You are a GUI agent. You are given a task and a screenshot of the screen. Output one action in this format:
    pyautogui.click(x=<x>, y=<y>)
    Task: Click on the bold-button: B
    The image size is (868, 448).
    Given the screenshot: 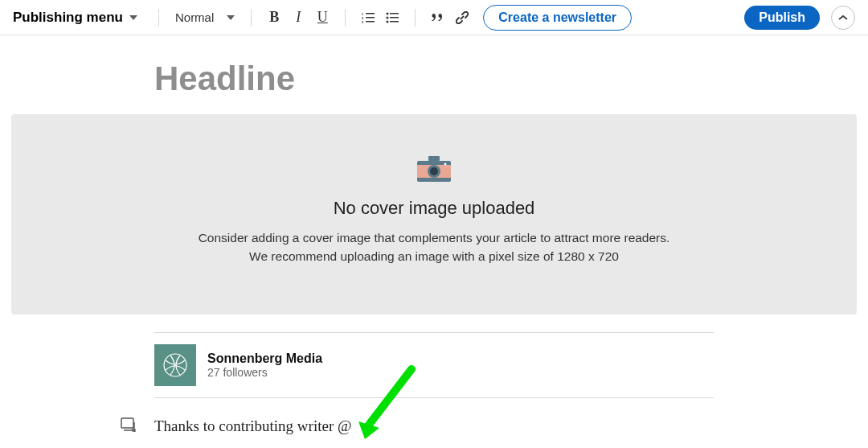 What is the action you would take?
    pyautogui.click(x=274, y=18)
    